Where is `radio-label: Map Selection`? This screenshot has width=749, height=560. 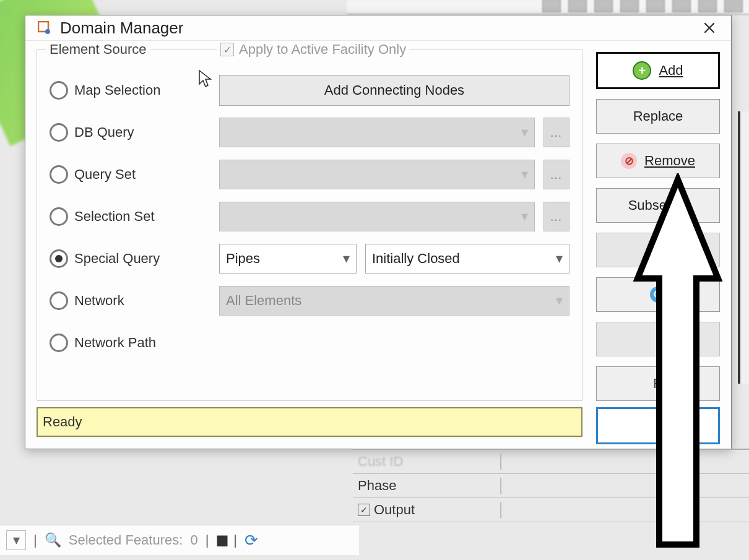
radio-label: Map Selection is located at coordinates (118, 90).